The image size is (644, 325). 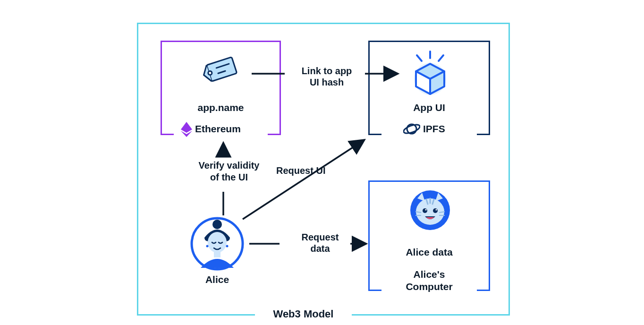 I want to click on label-reqdata-l2: data, so click(x=320, y=248).